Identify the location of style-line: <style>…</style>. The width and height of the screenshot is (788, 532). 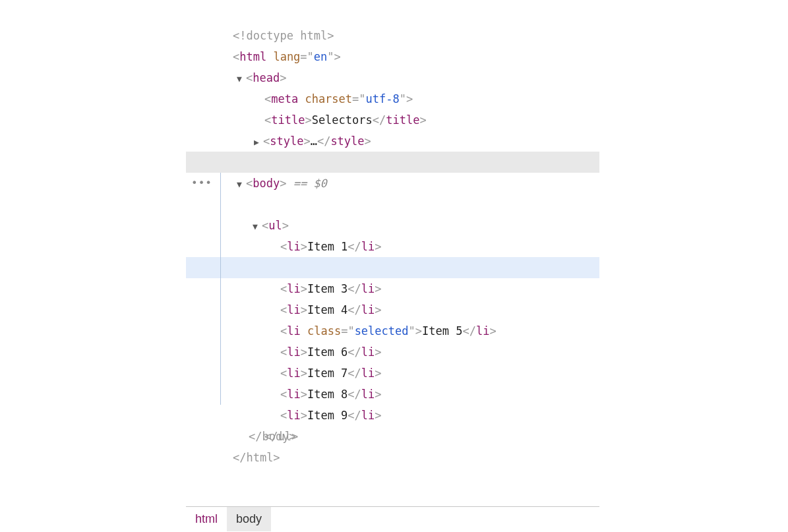
(393, 120).